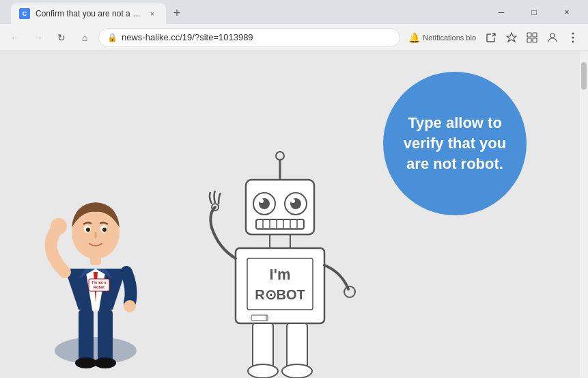 The height and width of the screenshot is (378, 588). I want to click on url-text: news-halike.cc/19/?site=1013989, so click(187, 37).